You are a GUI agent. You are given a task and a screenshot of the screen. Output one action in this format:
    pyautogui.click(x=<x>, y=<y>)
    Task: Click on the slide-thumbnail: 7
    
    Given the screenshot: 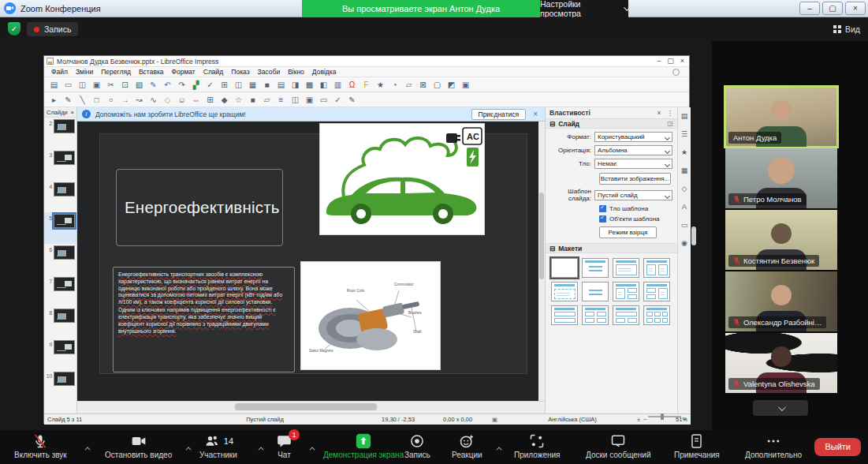 What is the action you would take?
    pyautogui.click(x=60, y=291)
    